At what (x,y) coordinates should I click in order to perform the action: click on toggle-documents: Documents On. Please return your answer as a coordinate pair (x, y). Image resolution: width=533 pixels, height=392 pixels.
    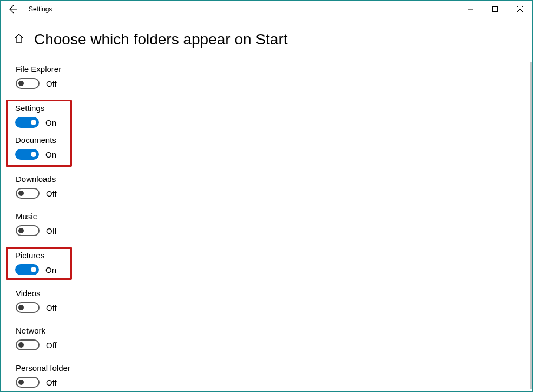
    Looking at the image, I should click on (42, 147).